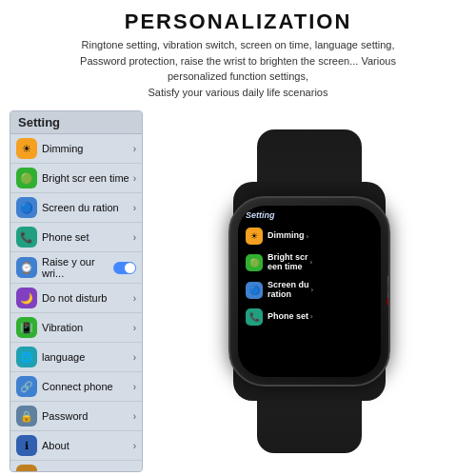 The image size is (476, 476). I want to click on watch-bright-screen-arrow: ›, so click(312, 263).